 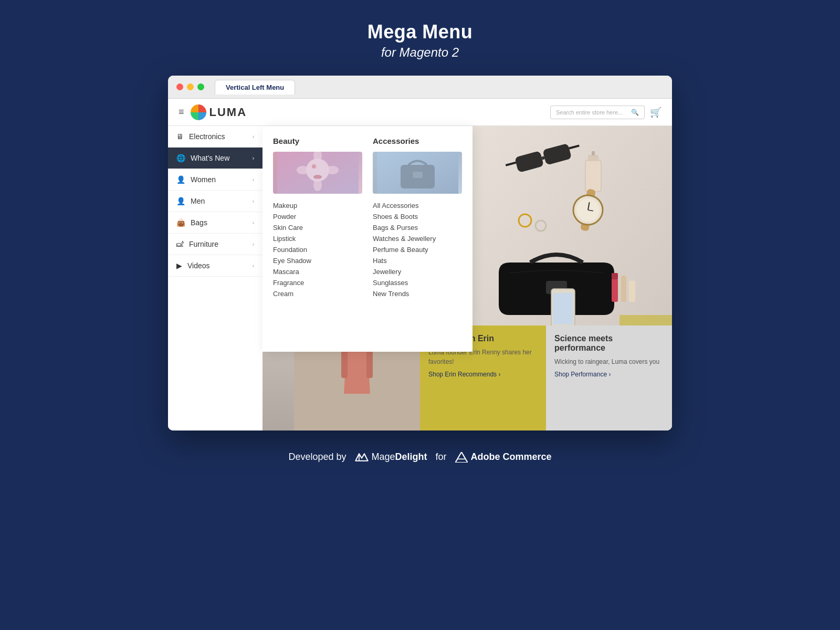 What do you see at coordinates (219, 112) in the screenshot?
I see `luma-logo: LUMA` at bounding box center [219, 112].